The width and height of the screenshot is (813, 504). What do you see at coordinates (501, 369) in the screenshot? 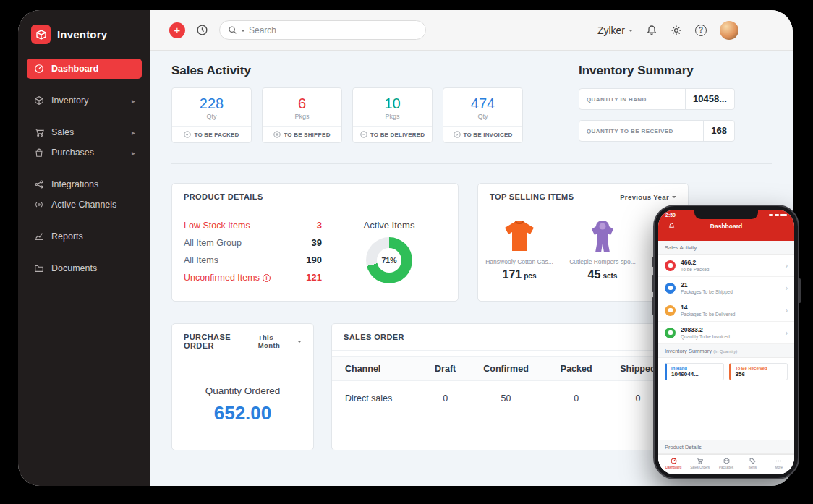
I see `table-header-row: Channel Draft Confirmed Packed Shipped` at bounding box center [501, 369].